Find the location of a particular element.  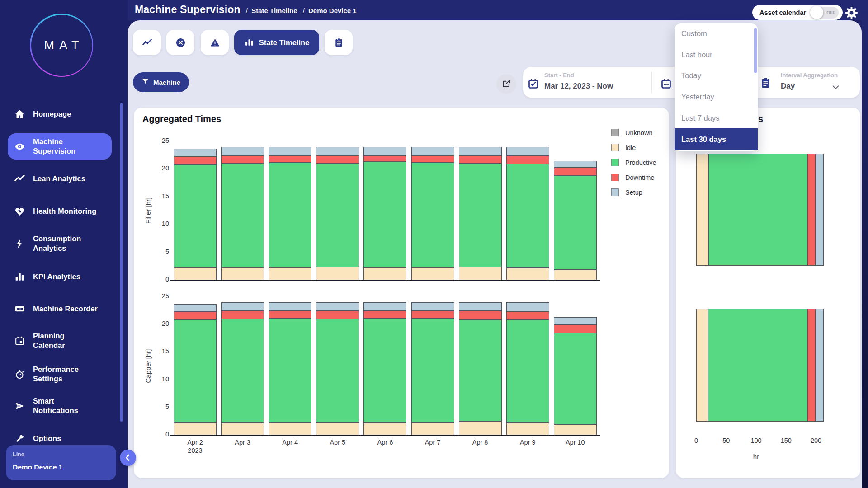

legend-item-idle: Idle is located at coordinates (623, 147).